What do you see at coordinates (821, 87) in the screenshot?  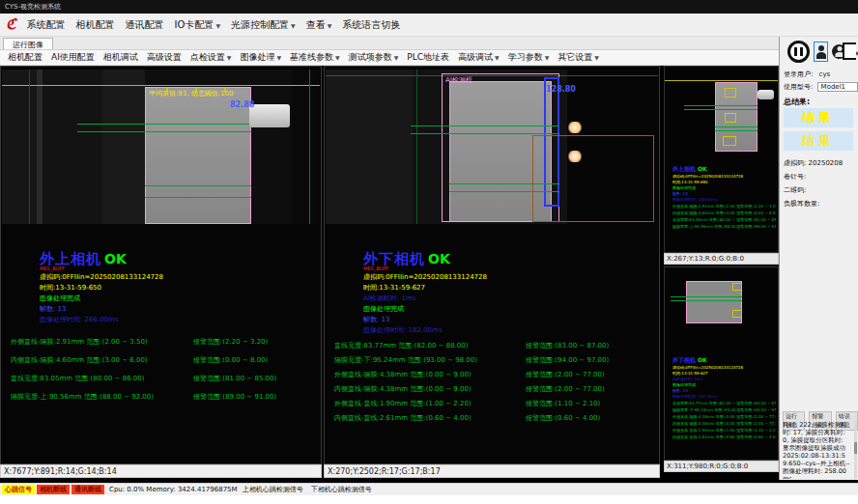 I see `model-row: 使用型号: Model1` at bounding box center [821, 87].